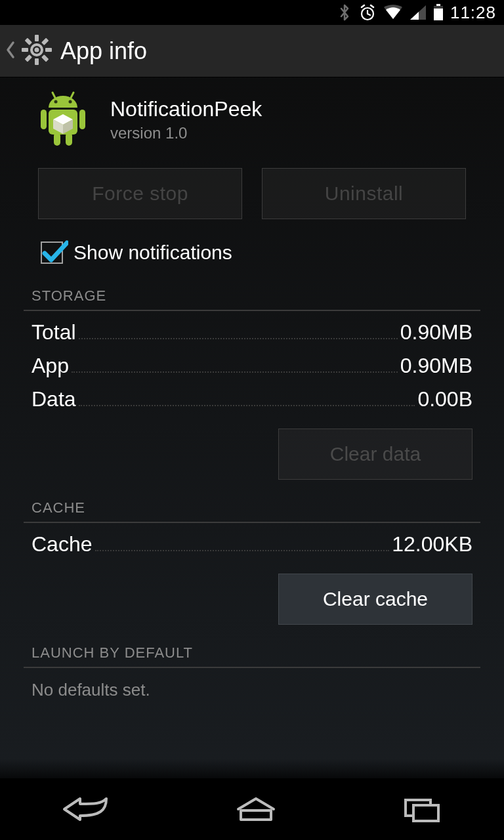 The image size is (504, 840). Describe the element at coordinates (186, 133) in the screenshot. I see `app-version: version 1.0` at that location.